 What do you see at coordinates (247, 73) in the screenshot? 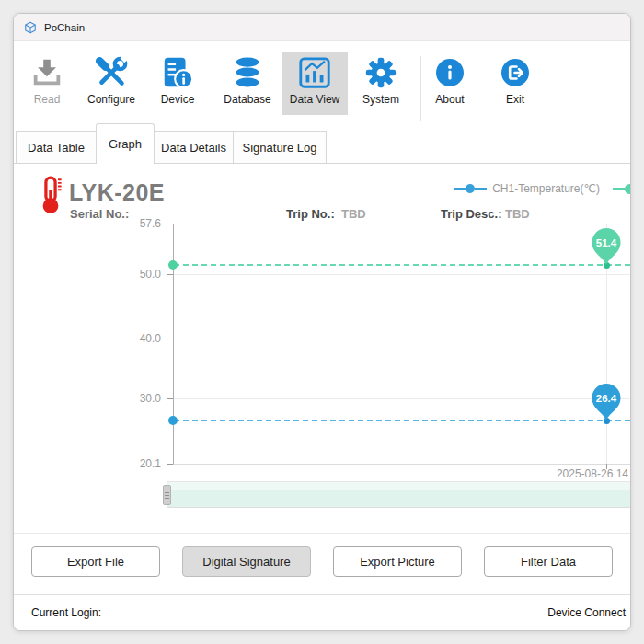
I see `database-icon` at bounding box center [247, 73].